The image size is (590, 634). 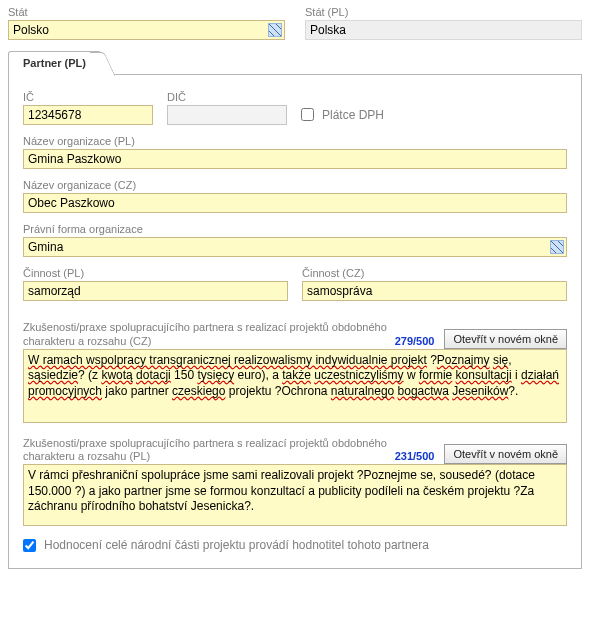 What do you see at coordinates (156, 273) in the screenshot?
I see `activity-pl-label: Činnost (PL)` at bounding box center [156, 273].